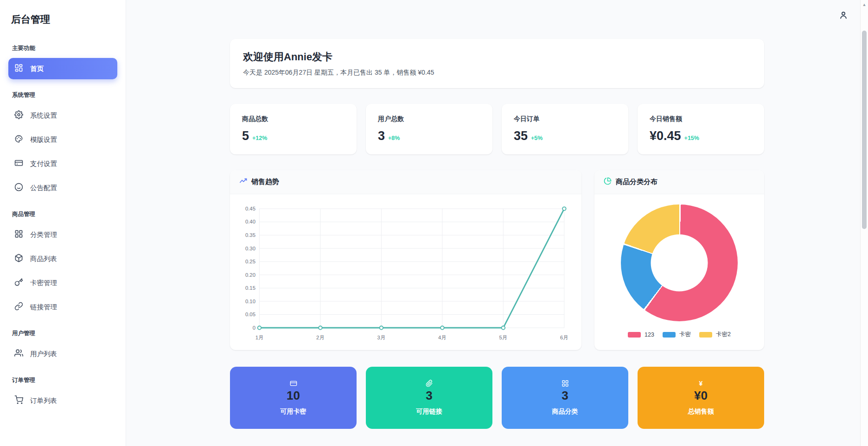 This screenshot has height=446, width=868. Describe the element at coordinates (637, 182) in the screenshot. I see `category-distribution-title: 商品分类分布` at that location.